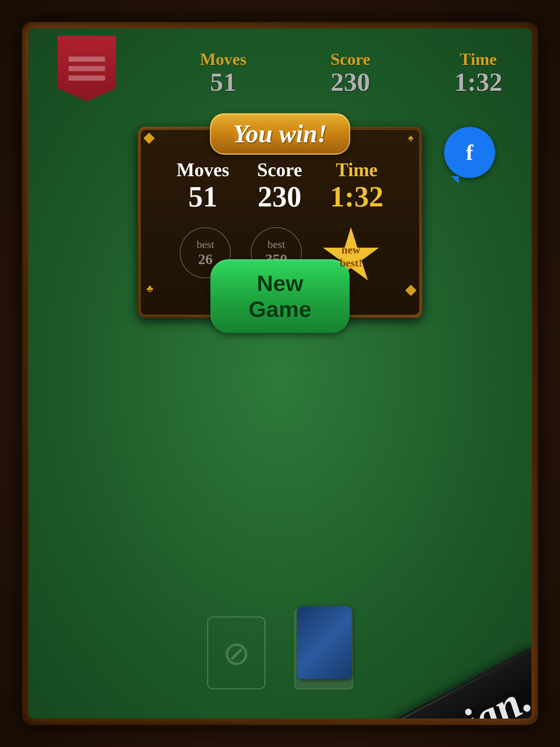 The width and height of the screenshot is (560, 747). What do you see at coordinates (351, 256) in the screenshot?
I see `starburst-text: new best!` at bounding box center [351, 256].